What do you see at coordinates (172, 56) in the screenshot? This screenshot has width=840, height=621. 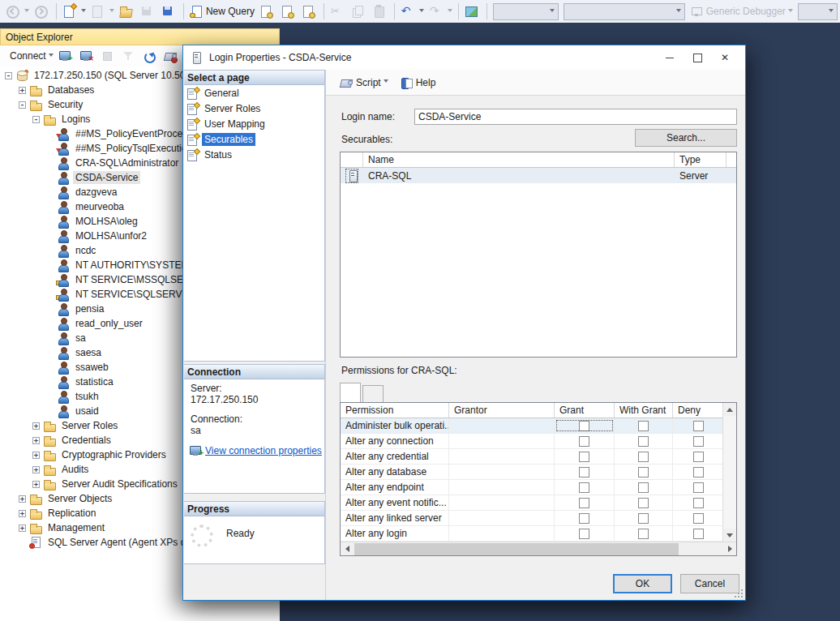 I see `script-x-button` at bounding box center [172, 56].